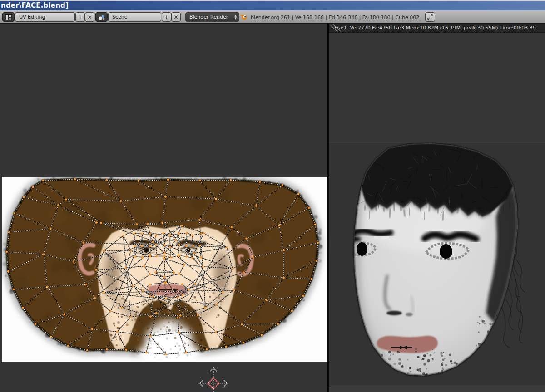 This screenshot has height=392, width=545. I want to click on scene-browse-button, so click(102, 17).